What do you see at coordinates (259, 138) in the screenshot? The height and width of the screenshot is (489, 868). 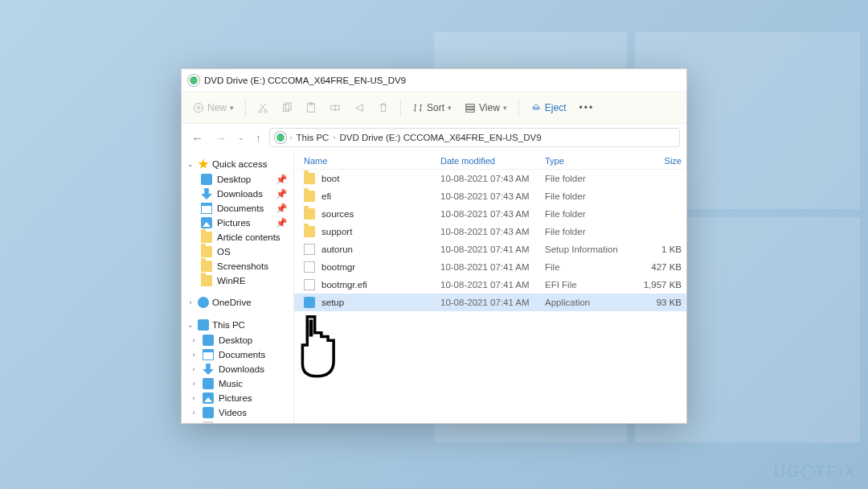 I see `nav-up-button: ↑` at bounding box center [259, 138].